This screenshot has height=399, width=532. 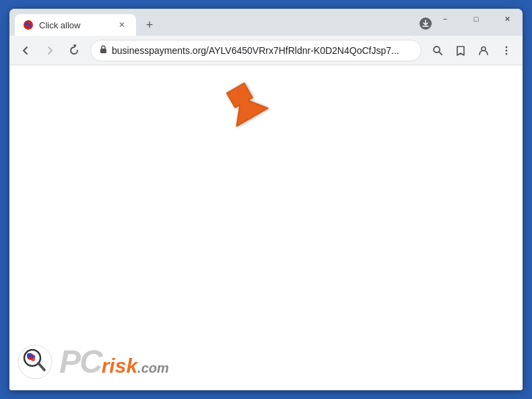 What do you see at coordinates (256, 51) in the screenshot?
I see `address-bar: businesspayments.org/AYLV6450VRrx7HfRldn…` at bounding box center [256, 51].